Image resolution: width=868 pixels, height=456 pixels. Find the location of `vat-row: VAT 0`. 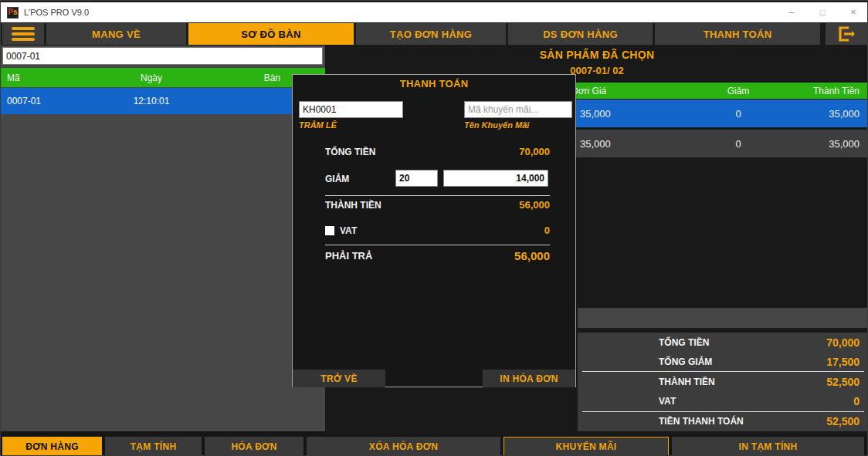

vat-row: VAT 0 is located at coordinates (437, 230).